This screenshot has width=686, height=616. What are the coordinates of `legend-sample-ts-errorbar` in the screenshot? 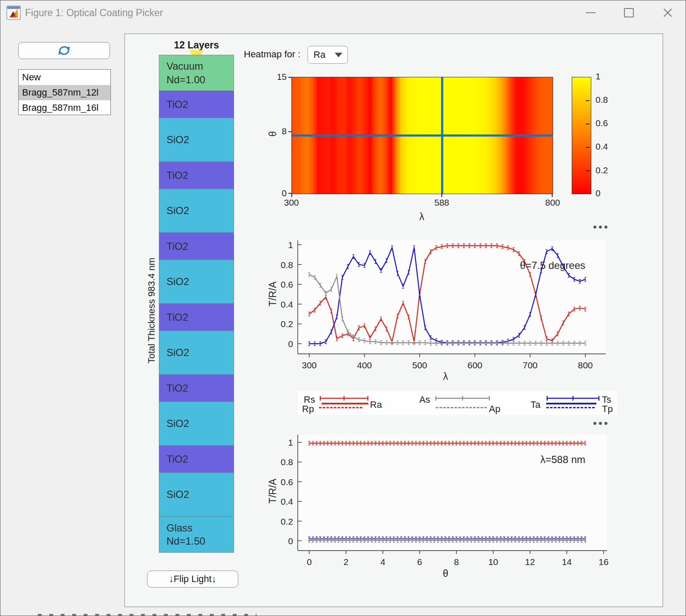 It's located at (573, 398).